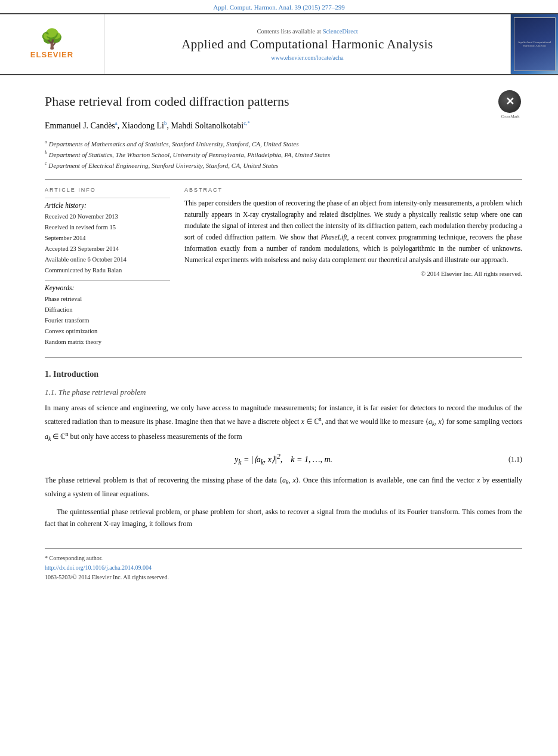 The height and width of the screenshot is (756, 558). I want to click on journal-url: www.elsevier.com/locate/acha, so click(307, 57).